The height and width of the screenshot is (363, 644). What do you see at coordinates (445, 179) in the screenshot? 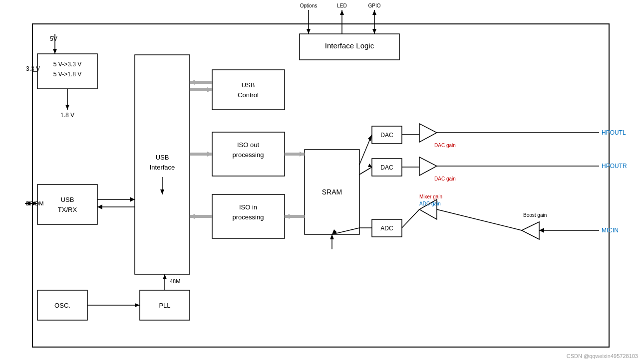
I see `dac-gain2-label: DAC gain` at bounding box center [445, 179].